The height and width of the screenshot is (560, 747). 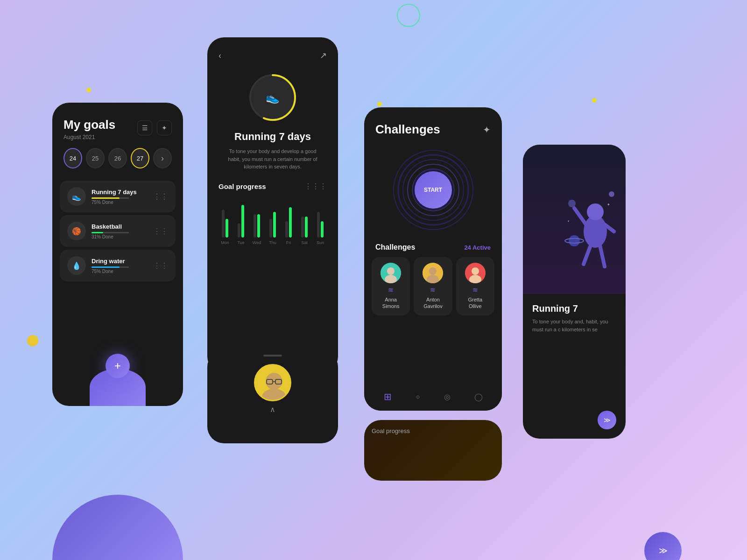 What do you see at coordinates (574, 292) in the screenshot?
I see `phone-running-detail-partial: ✦ ✦ Running 7 To tone your body and, hab…` at bounding box center [574, 292].